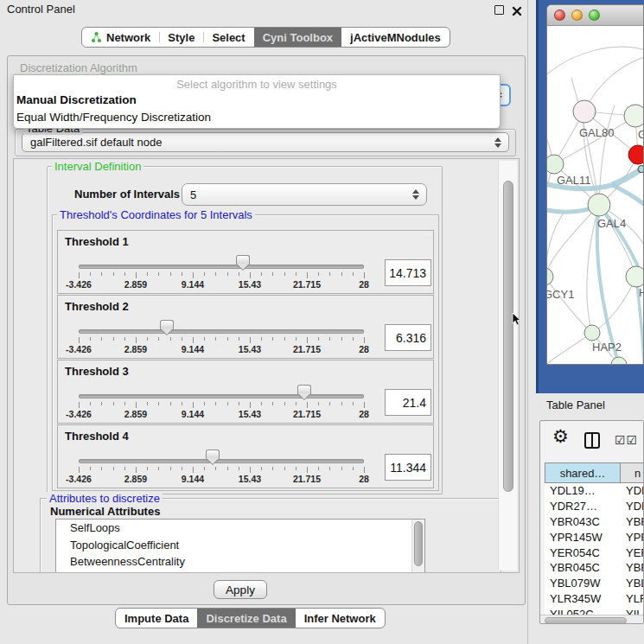  What do you see at coordinates (517, 10) in the screenshot?
I see `close-icon` at bounding box center [517, 10].